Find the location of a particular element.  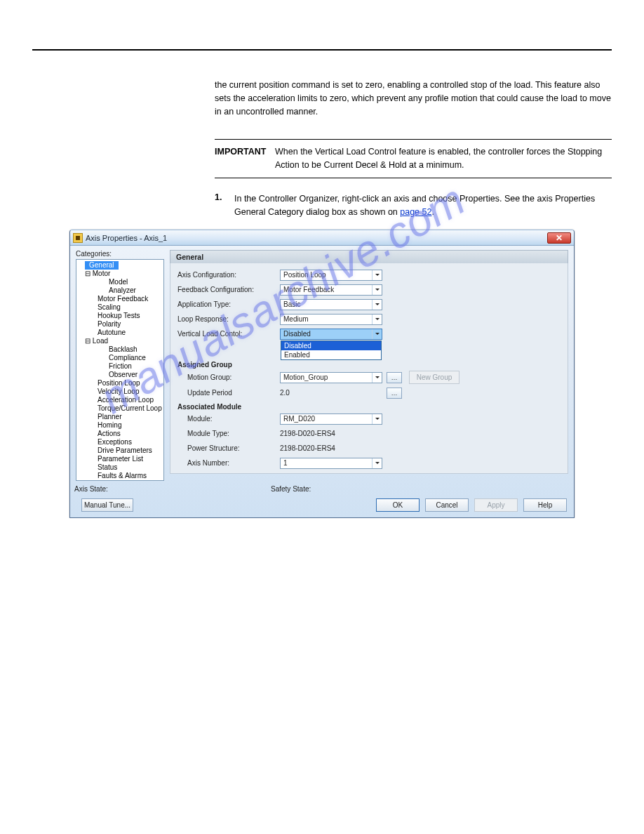

titlebar: Axis Properties - Axis_1 ✕ is located at coordinates (322, 238).